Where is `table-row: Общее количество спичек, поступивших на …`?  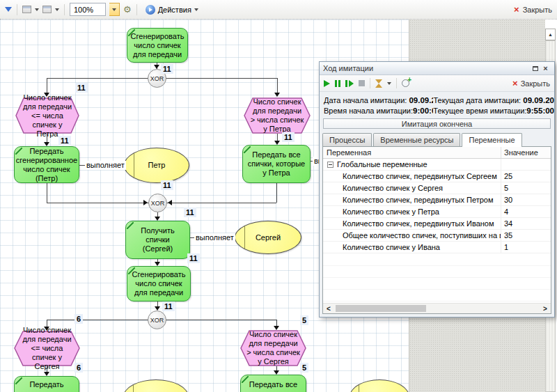 table-row: Общее количество спичек, поступивших на … is located at coordinates (437, 235).